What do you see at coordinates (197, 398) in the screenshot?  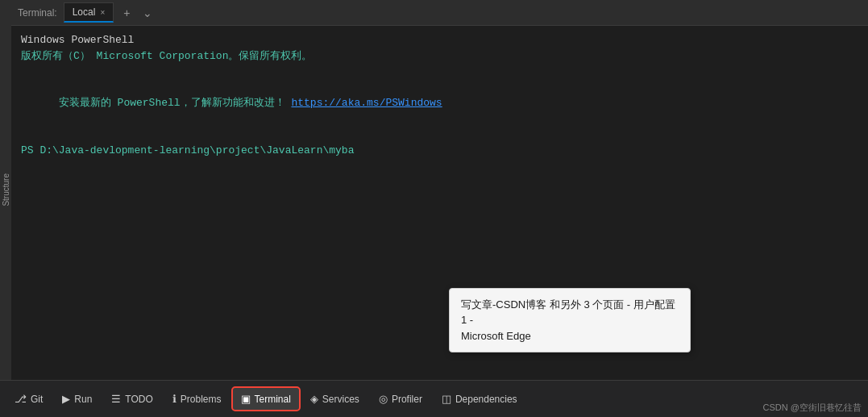 I see `tab-problems: ℹ Problems` at bounding box center [197, 398].